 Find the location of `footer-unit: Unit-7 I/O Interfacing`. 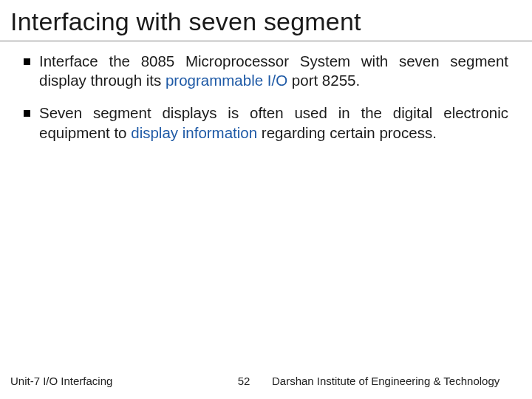

footer-unit: Unit-7 I/O Interfacing is located at coordinates (115, 381).